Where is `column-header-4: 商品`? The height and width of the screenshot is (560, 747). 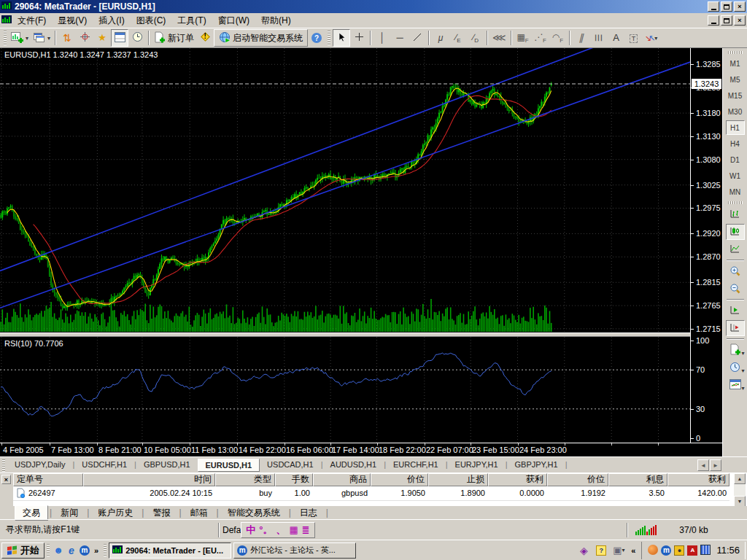 column-header-4: 商品 is located at coordinates (341, 480).